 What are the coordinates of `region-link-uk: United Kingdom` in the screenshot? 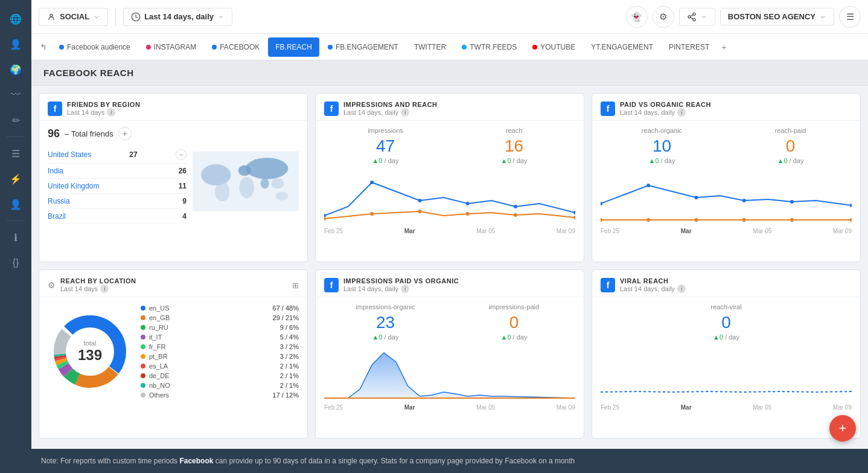 It's located at (74, 186).